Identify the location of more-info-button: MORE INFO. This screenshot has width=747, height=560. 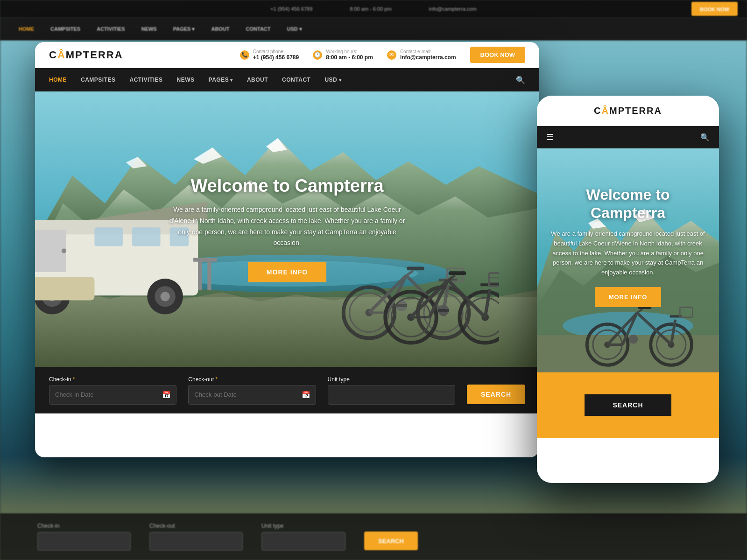
(287, 272).